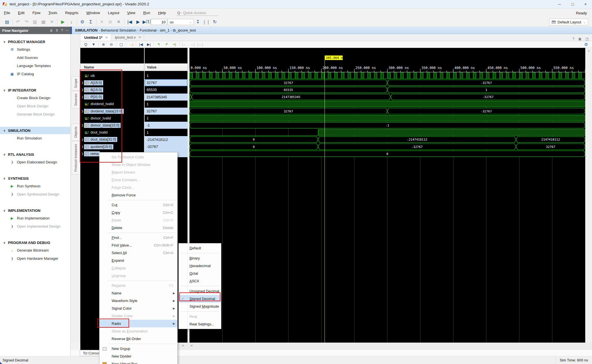 Image resolution: width=592 pixels, height=364 pixels. I want to click on signal-value-dout-tvalid: 1, so click(166, 132).